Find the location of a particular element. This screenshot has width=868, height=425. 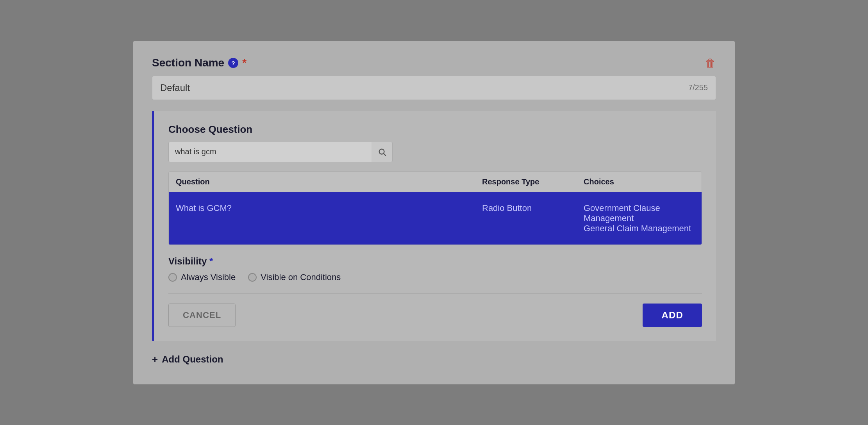

section-name-input is located at coordinates (424, 88).